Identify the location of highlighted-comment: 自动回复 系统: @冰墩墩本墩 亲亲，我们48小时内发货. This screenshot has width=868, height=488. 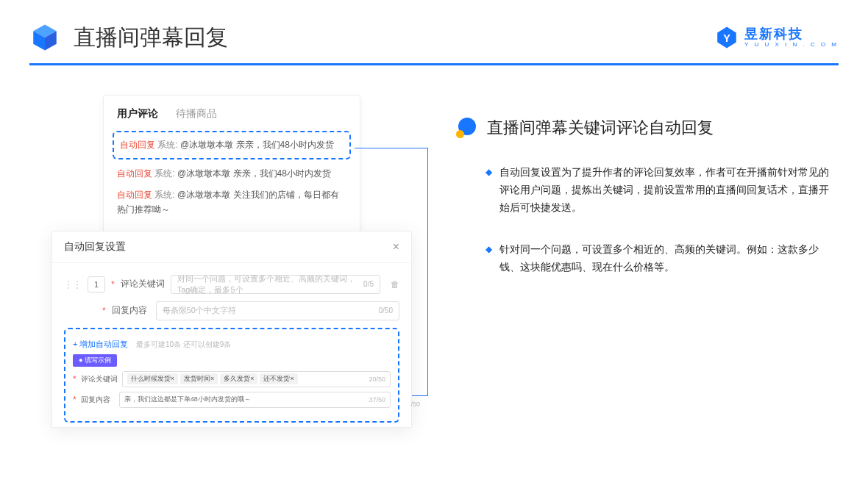
(232, 146).